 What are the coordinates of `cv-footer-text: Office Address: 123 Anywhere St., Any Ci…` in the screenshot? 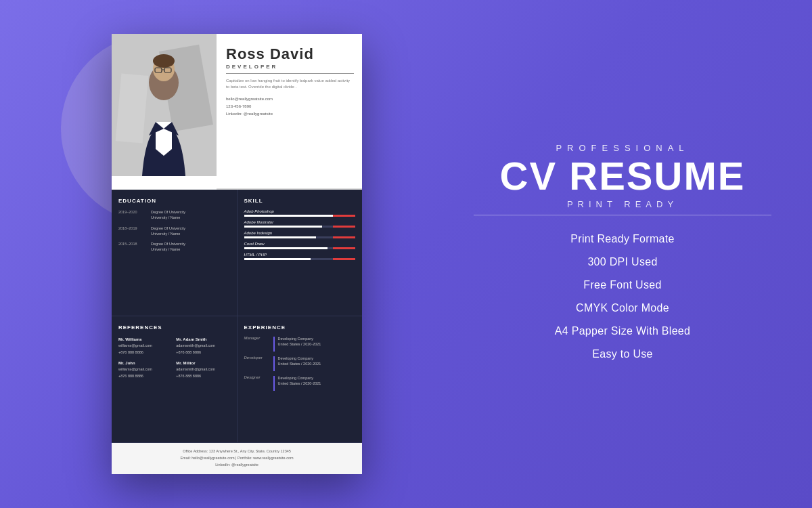 It's located at (237, 459).